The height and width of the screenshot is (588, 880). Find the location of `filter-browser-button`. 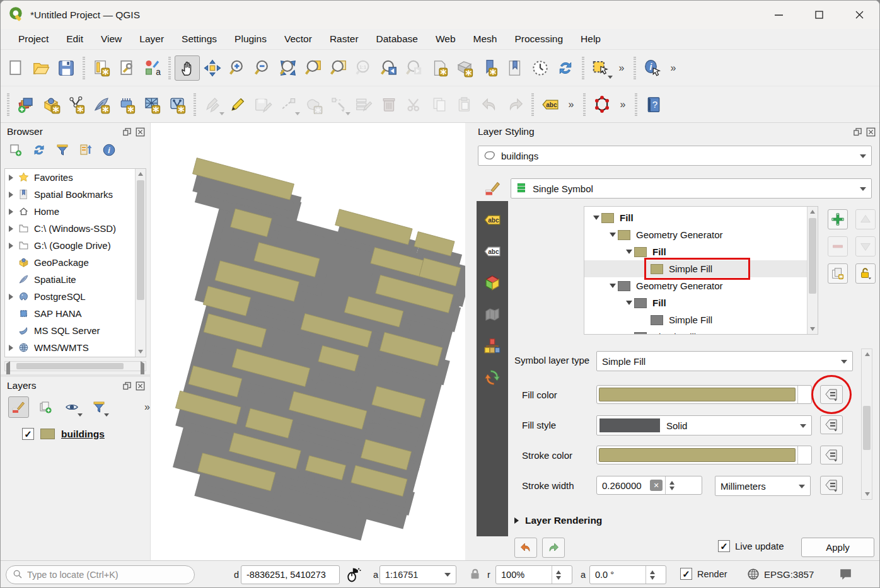

filter-browser-button is located at coordinates (62, 151).